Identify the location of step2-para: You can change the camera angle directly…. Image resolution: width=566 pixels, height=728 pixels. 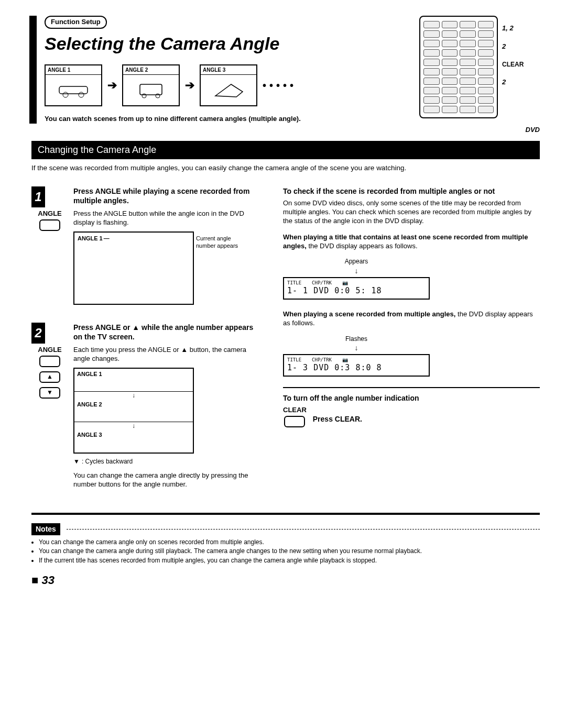
(168, 480).